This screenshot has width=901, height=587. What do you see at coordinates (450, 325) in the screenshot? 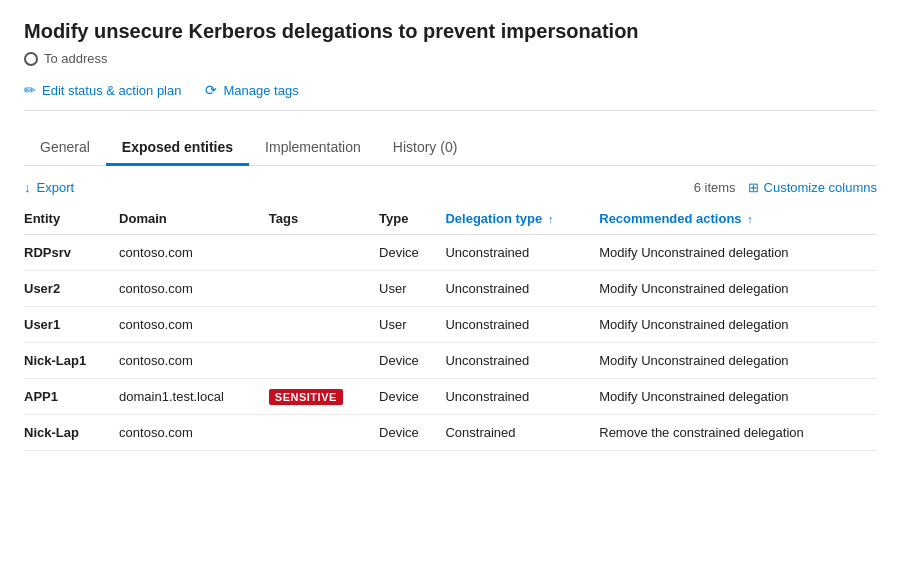
I see `table-row: User1contoso.comUserUnconstrainedModify …` at bounding box center [450, 325].